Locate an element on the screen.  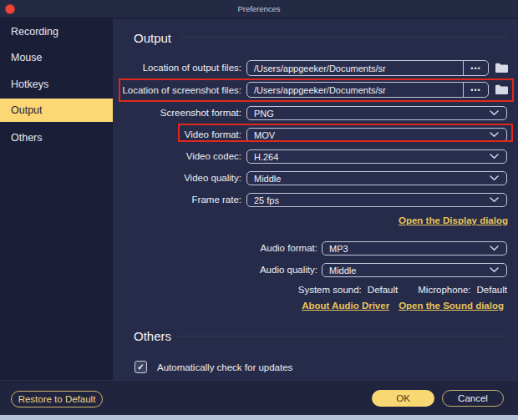
audio-format-select: MP3 is located at coordinates (414, 249).